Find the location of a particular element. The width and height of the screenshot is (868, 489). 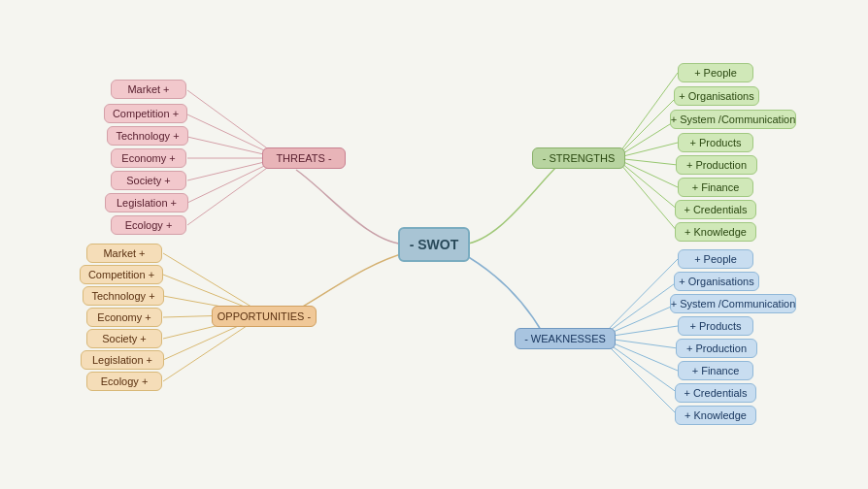

strength-item-production: + Production is located at coordinates (717, 165).